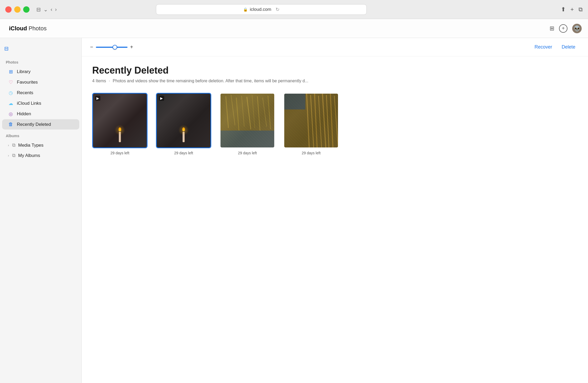  I want to click on folder-icon-media: ⧉, so click(14, 145).